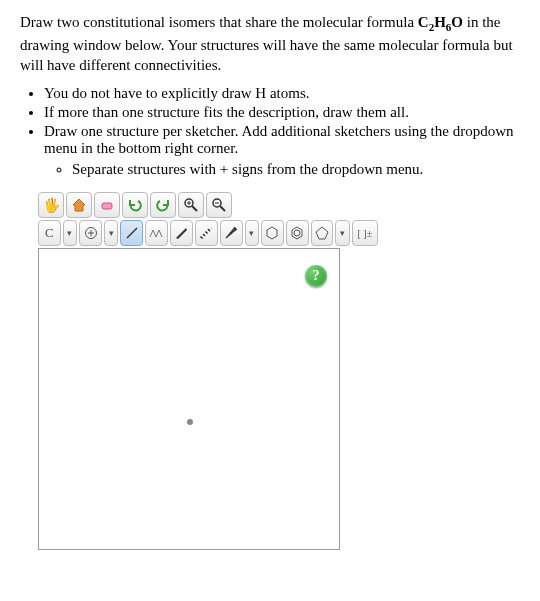  What do you see at coordinates (297, 233) in the screenshot?
I see `benzene-icon` at bounding box center [297, 233].